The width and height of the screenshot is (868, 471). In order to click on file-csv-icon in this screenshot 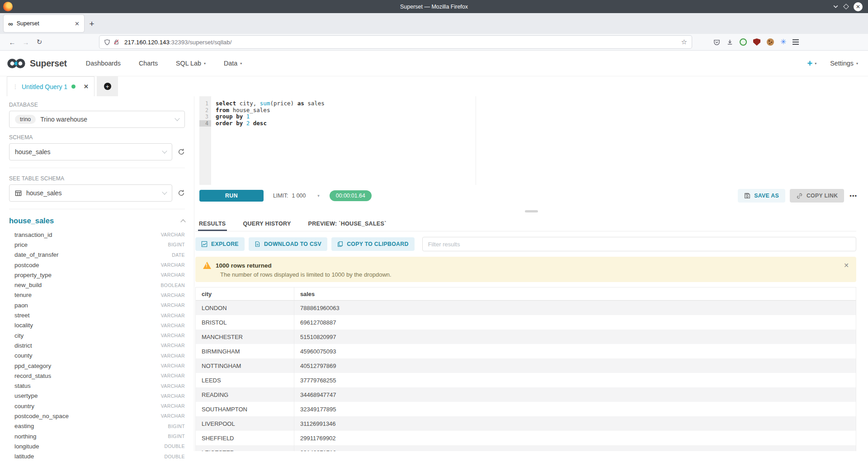, I will do `click(258, 244)`.